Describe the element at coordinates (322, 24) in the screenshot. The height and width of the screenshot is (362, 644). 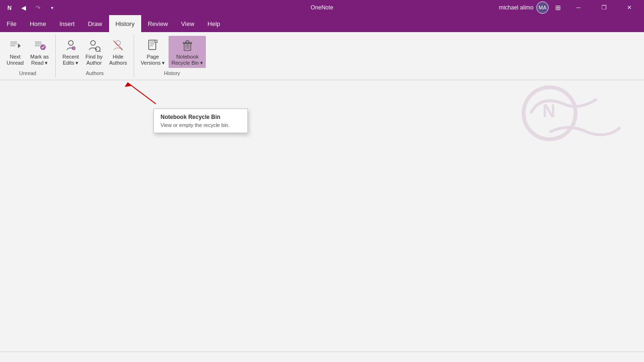
I see `menu-bar: File Home Insert Draw History Review Vie…` at that location.